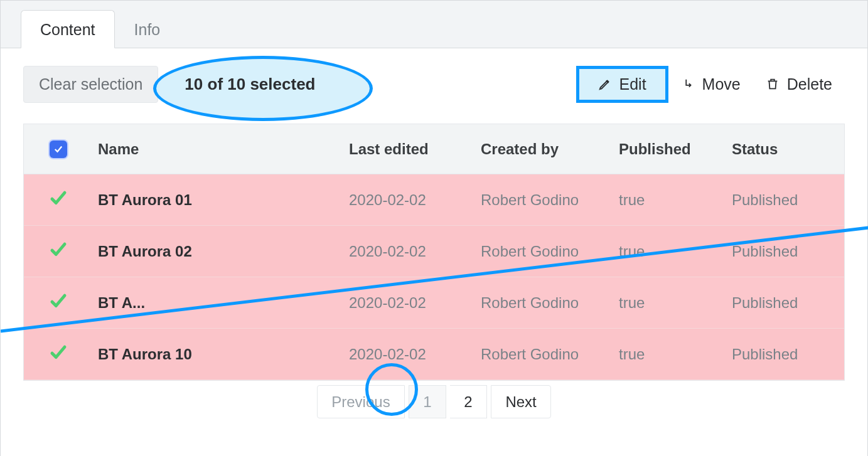 The height and width of the screenshot is (456, 868). I want to click on delete-label: Delete, so click(810, 84).